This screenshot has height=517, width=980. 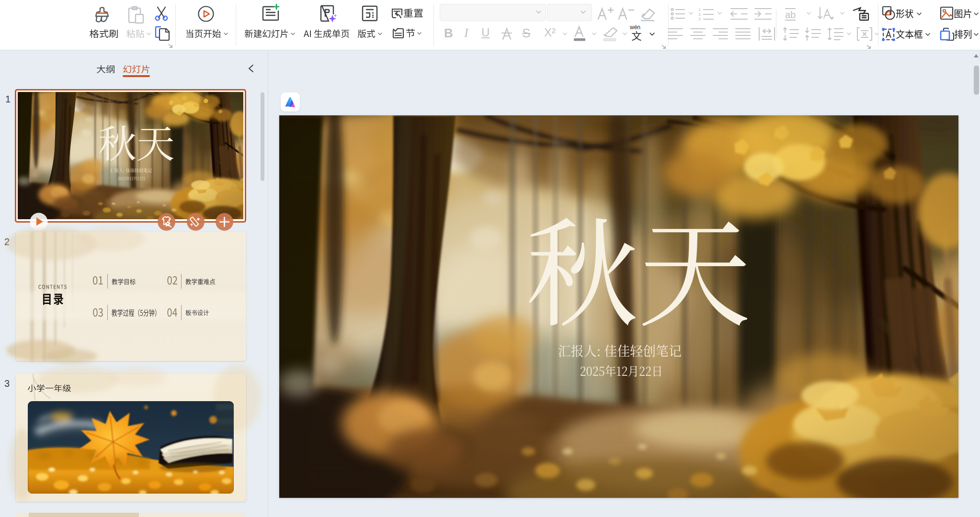 I want to click on svg-text: 1, so click(x=699, y=10).